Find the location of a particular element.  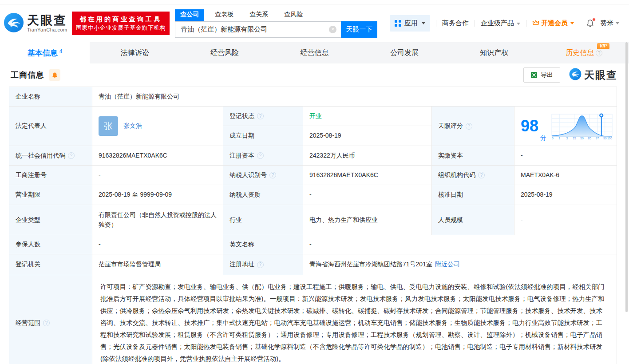

industry-label: 行业 is located at coordinates (263, 220).